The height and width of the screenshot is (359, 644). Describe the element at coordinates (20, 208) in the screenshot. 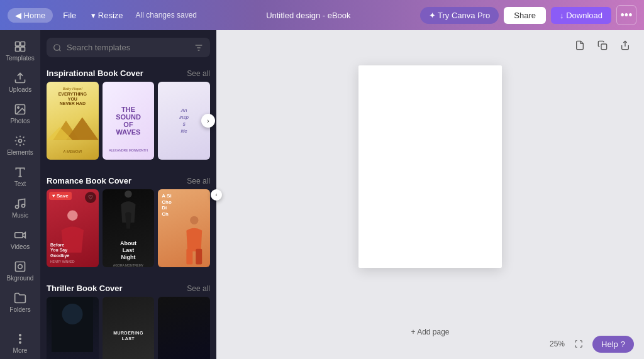

I see `sidebar-item-music: Music` at that location.